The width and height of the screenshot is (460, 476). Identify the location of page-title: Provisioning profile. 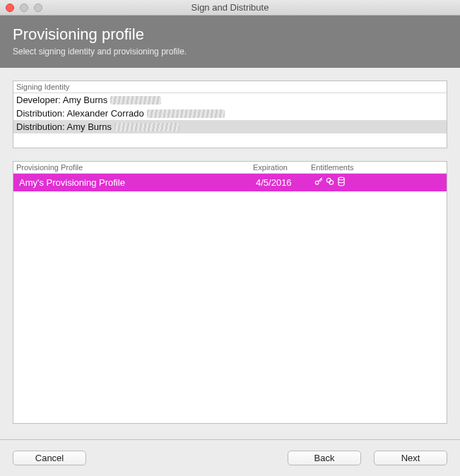
(230, 35).